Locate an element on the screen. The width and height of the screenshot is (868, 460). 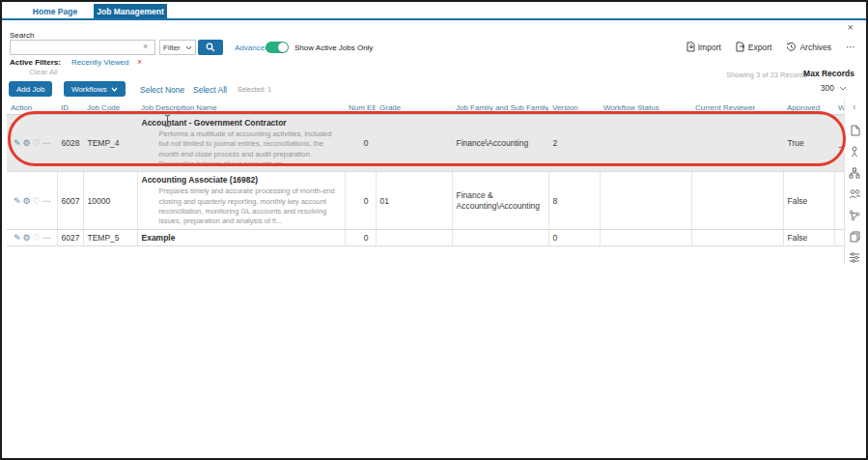
tab-job-management: Job Management is located at coordinates (130, 12).